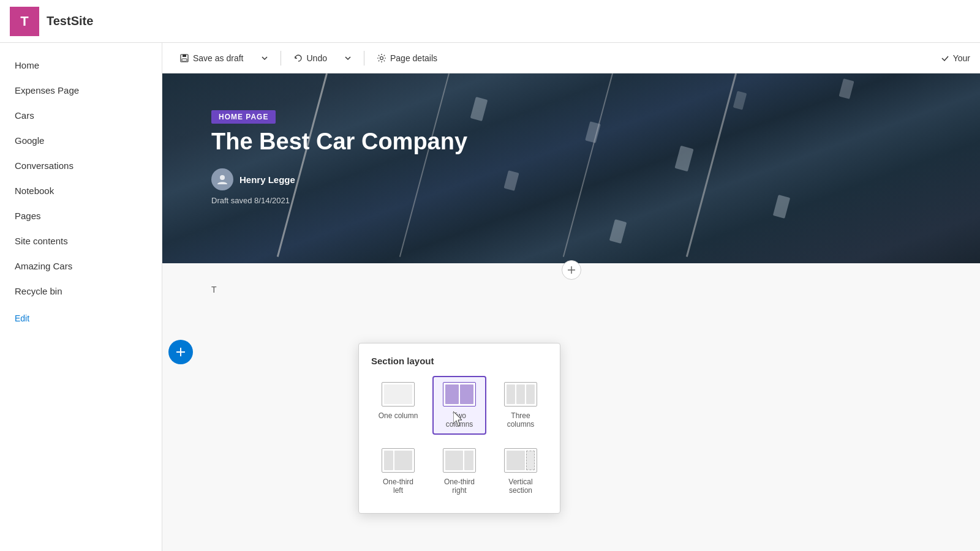 This screenshot has width=980, height=551. What do you see at coordinates (81, 141) in the screenshot?
I see `sidebar-item-google: Google` at bounding box center [81, 141].